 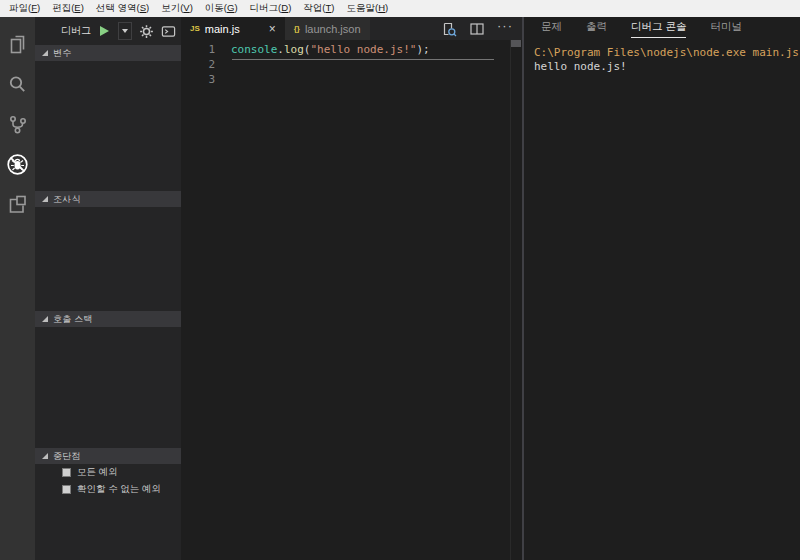 What do you see at coordinates (198, 50) in the screenshot?
I see `line-number: 1` at bounding box center [198, 50].